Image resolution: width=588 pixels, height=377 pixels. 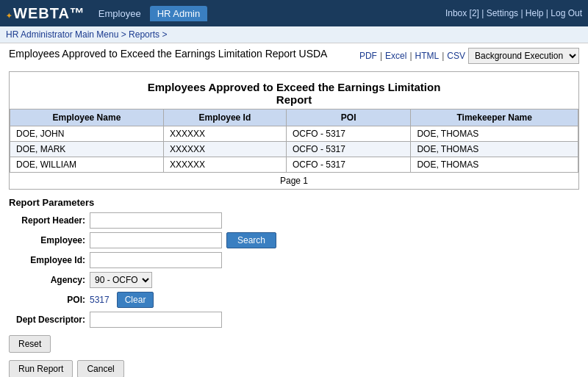 I want to click on col-poi: POI, so click(x=348, y=118).